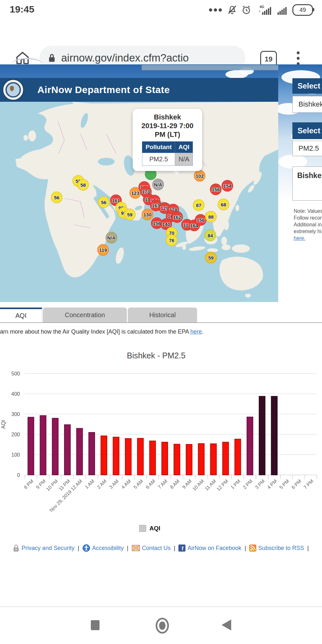 The image size is (322, 644). What do you see at coordinates (165, 459) in the screenshot?
I see `bar-7 AM` at bounding box center [165, 459].